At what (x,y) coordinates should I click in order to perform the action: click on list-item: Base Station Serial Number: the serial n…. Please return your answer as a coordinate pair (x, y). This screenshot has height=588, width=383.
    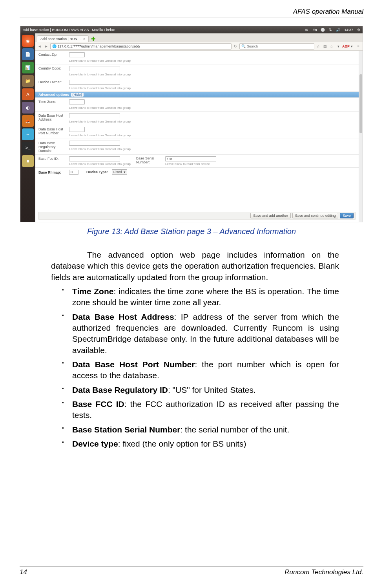
    Looking at the image, I should click on (201, 430).